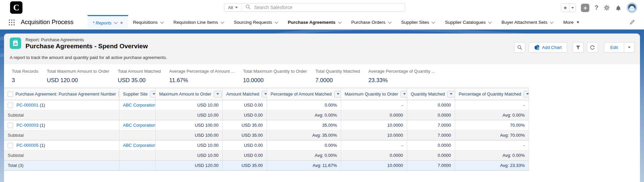 This screenshot has width=644, height=182. I want to click on metric-label: Total Maximum Amount to Order, so click(78, 71).